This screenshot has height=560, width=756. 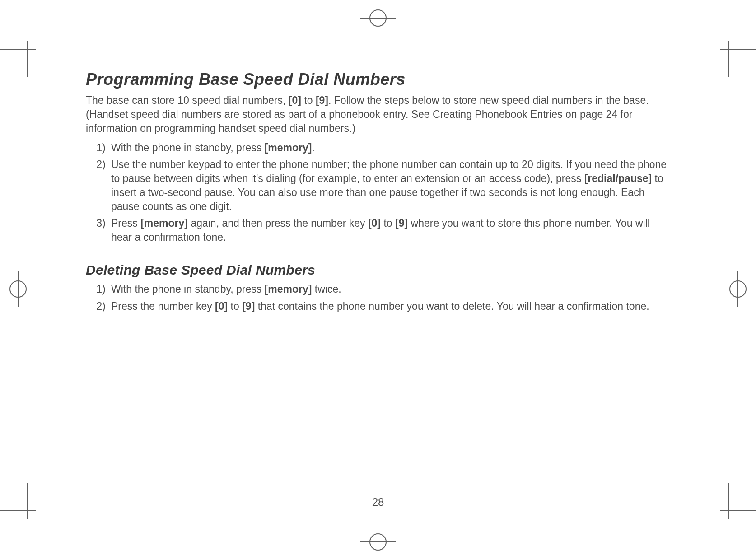 What do you see at coordinates (379, 115) in the screenshot?
I see `section1-intro: The base can store 10 speed dial numbers…` at bounding box center [379, 115].